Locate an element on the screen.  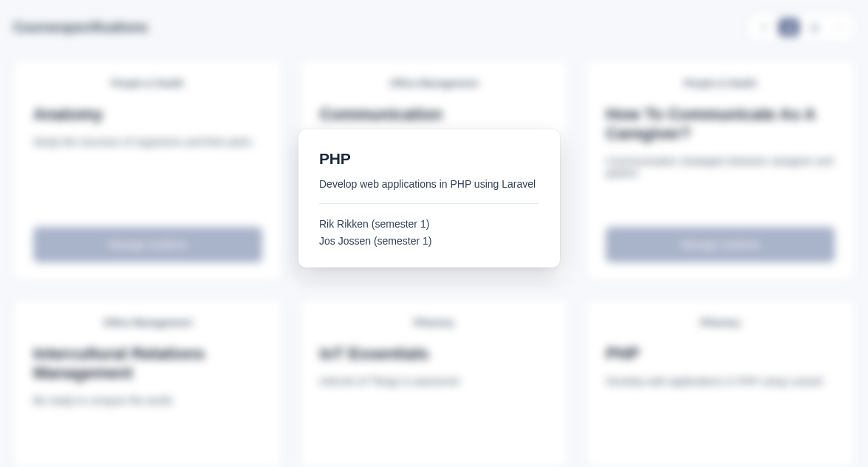
popover-person: Jos Jossen (semester 1) is located at coordinates (429, 241).